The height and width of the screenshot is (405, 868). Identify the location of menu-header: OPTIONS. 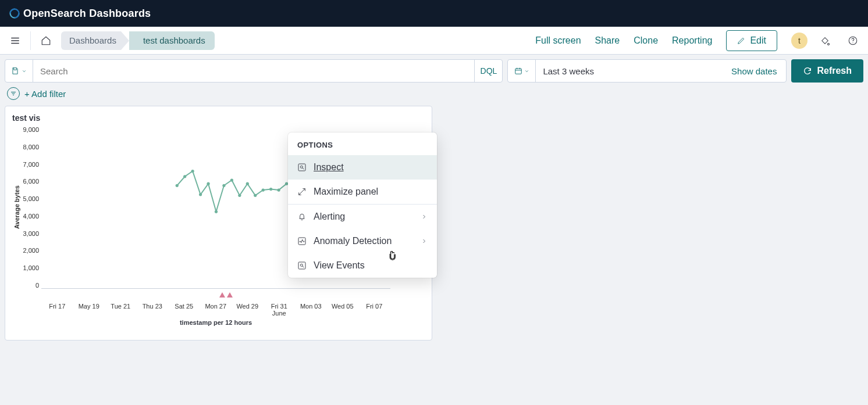
(362, 144).